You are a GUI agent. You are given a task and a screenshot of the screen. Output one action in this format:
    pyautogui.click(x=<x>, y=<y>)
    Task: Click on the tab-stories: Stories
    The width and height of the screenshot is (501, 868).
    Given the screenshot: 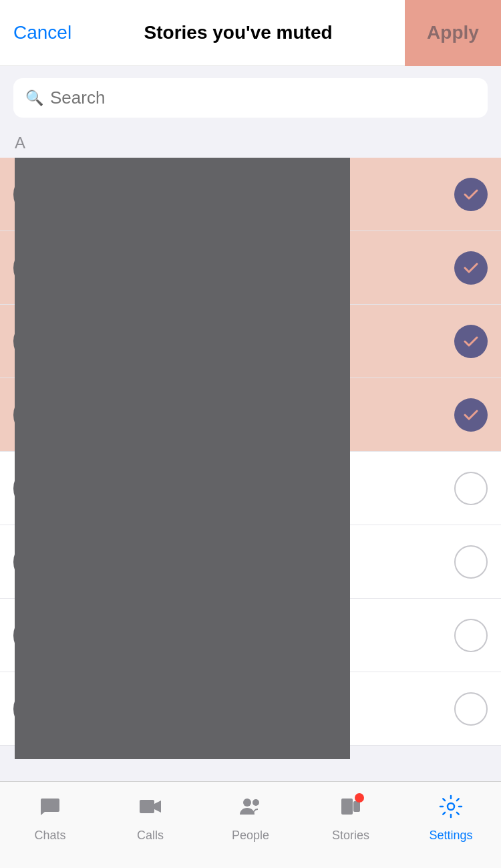 What is the action you would take?
    pyautogui.click(x=351, y=819)
    